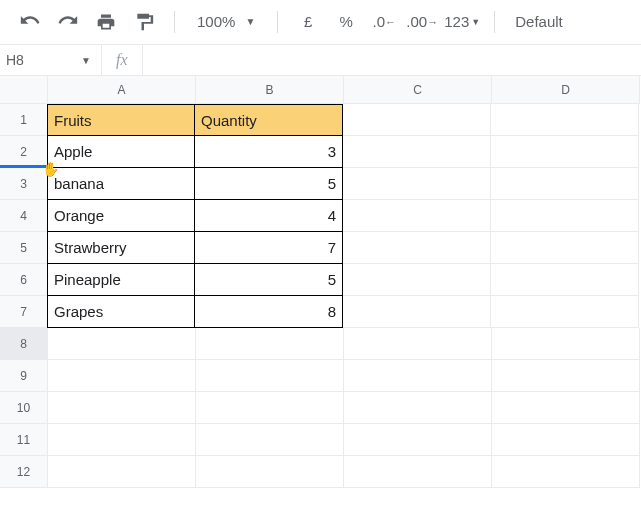 The height and width of the screenshot is (529, 641). What do you see at coordinates (121, 152) in the screenshot?
I see `cell-A2: Apple` at bounding box center [121, 152].